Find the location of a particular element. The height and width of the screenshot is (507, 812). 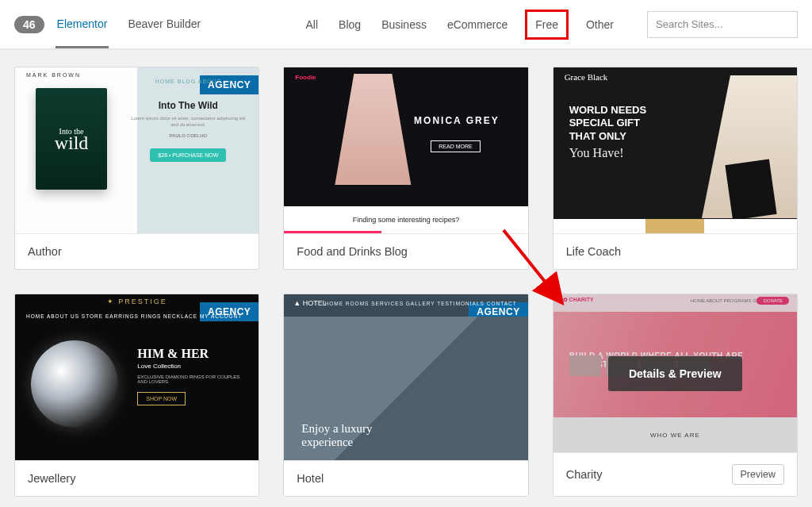

details-preview-button: Details & Preview is located at coordinates (676, 374).